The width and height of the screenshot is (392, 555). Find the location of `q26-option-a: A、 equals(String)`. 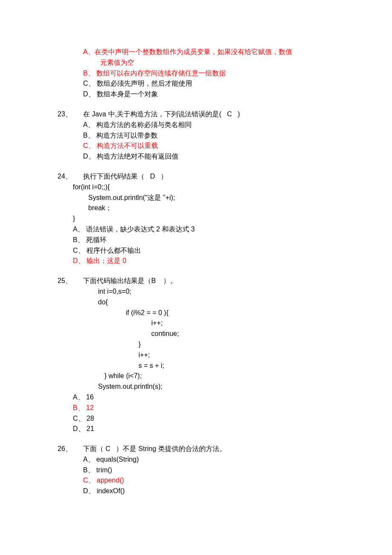

q26-option-a: A、 equals(String) is located at coordinates (196, 460).